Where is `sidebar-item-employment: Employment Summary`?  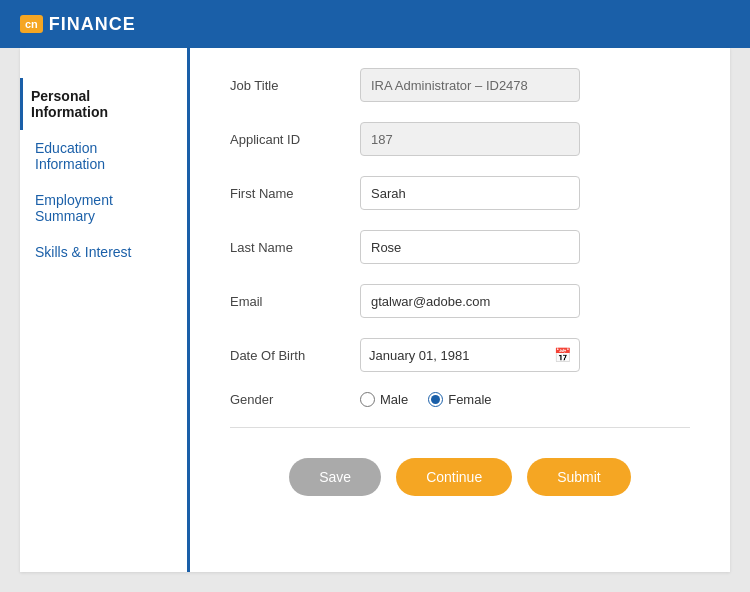 sidebar-item-employment: Employment Summary is located at coordinates (101, 208).